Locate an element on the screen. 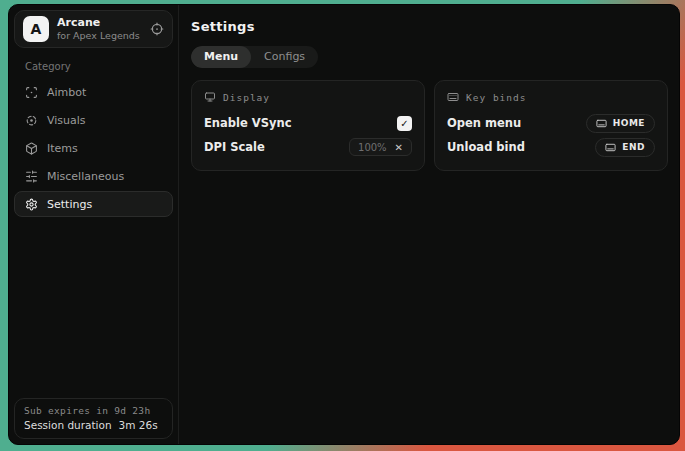  monitor-icon is located at coordinates (210, 97).